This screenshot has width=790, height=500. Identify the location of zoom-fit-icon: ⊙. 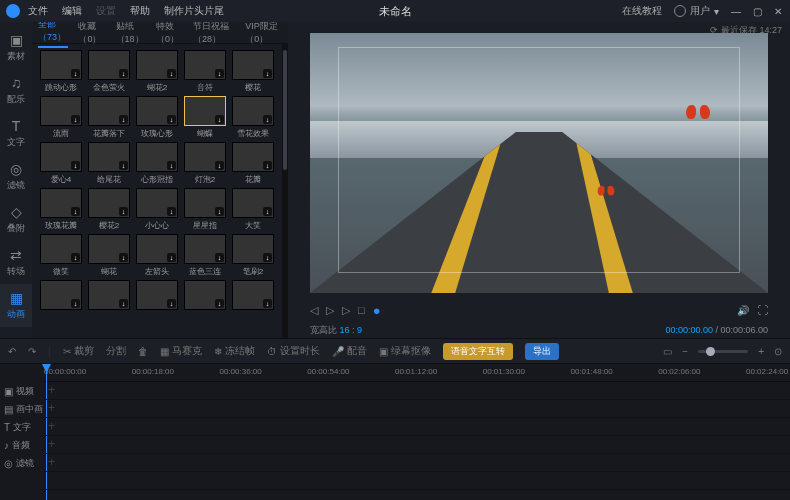
(778, 352).